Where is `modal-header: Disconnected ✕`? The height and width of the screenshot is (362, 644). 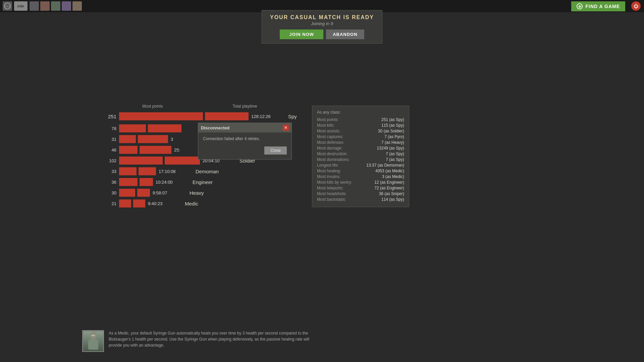 modal-header: Disconnected ✕ is located at coordinates (245, 128).